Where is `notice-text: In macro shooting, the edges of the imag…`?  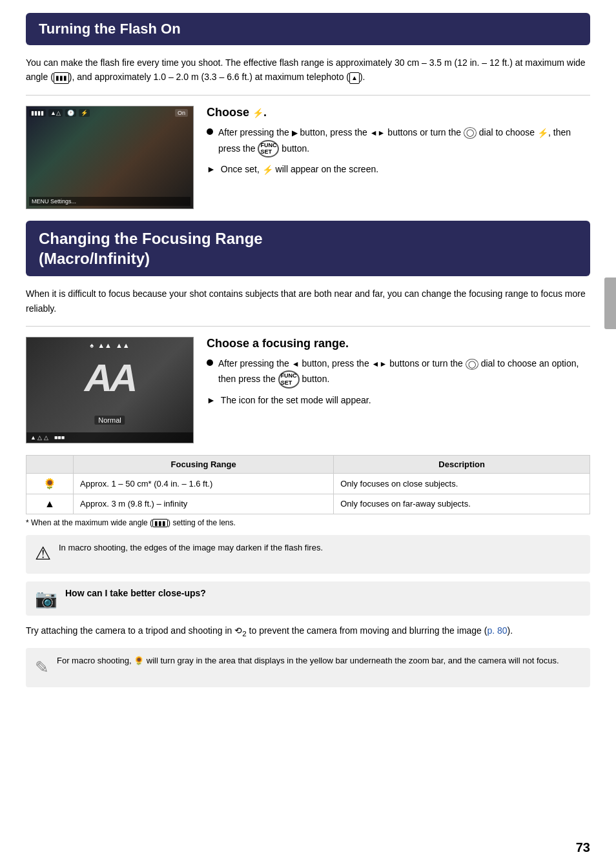
notice-text: In macro shooting, the edges of the imag… is located at coordinates (191, 548).